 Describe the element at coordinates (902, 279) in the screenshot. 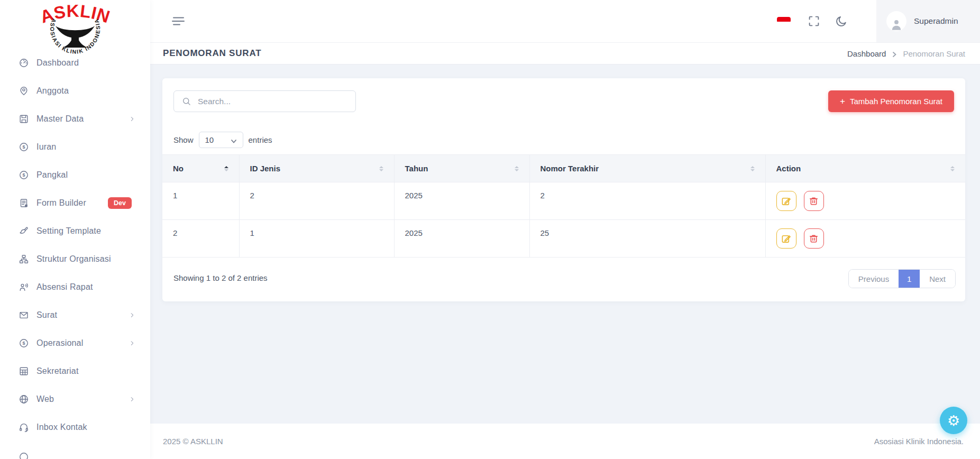

I see `pagination: Previous 1 Next` at that location.